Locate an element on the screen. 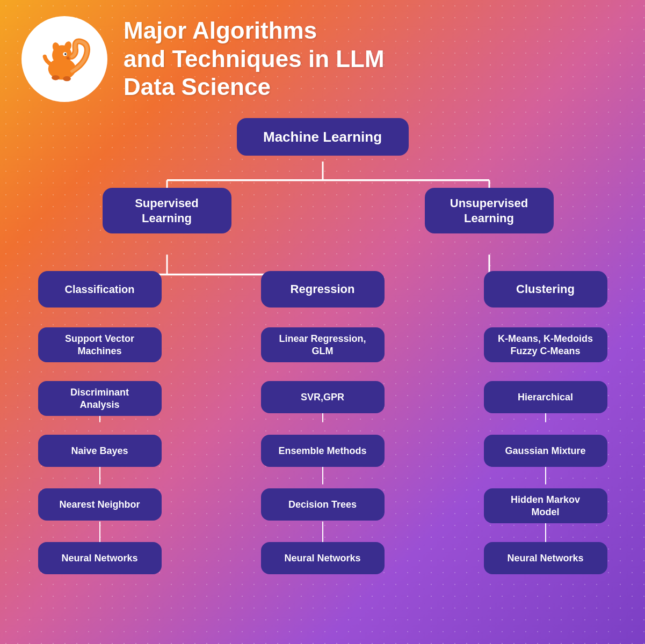  header: Major Algorithms and Techniques in LLM D… is located at coordinates (322, 59).